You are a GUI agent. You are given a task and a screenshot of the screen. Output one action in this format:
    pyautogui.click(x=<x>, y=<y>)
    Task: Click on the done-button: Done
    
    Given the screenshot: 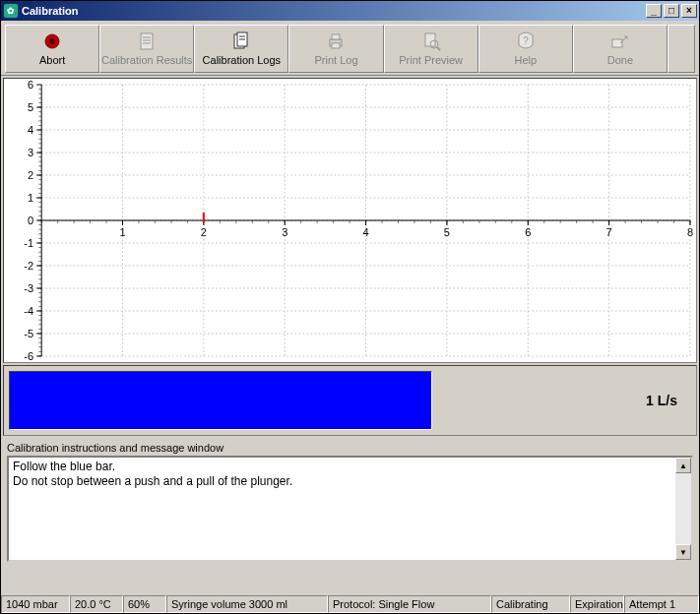 What is the action you would take?
    pyautogui.click(x=620, y=49)
    